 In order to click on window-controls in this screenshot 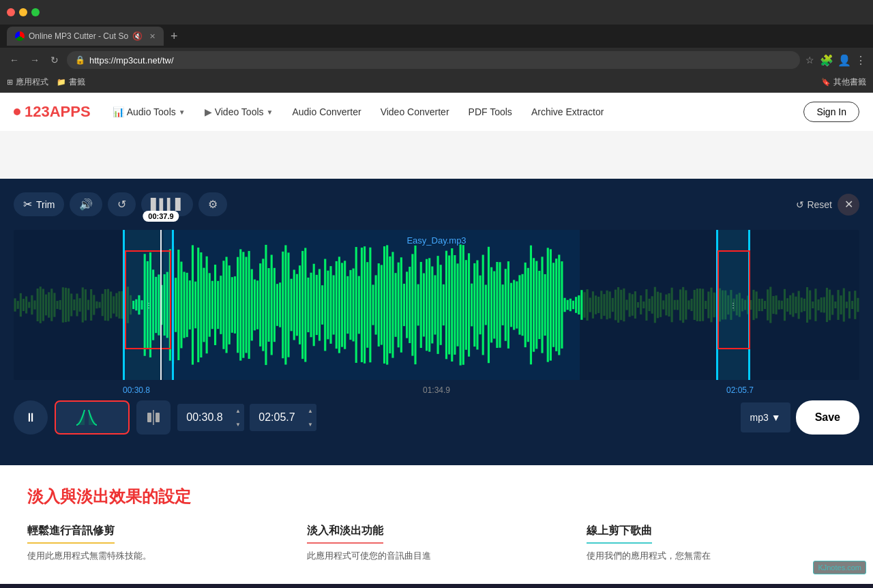, I will do `click(23, 12)`.